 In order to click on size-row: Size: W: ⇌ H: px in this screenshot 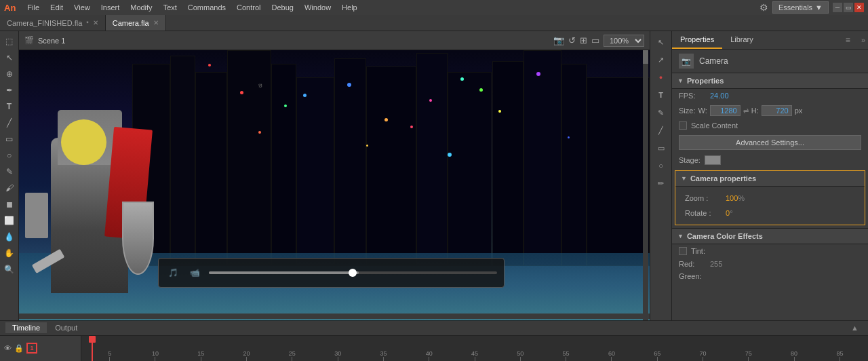, I will do `click(770, 111)`.